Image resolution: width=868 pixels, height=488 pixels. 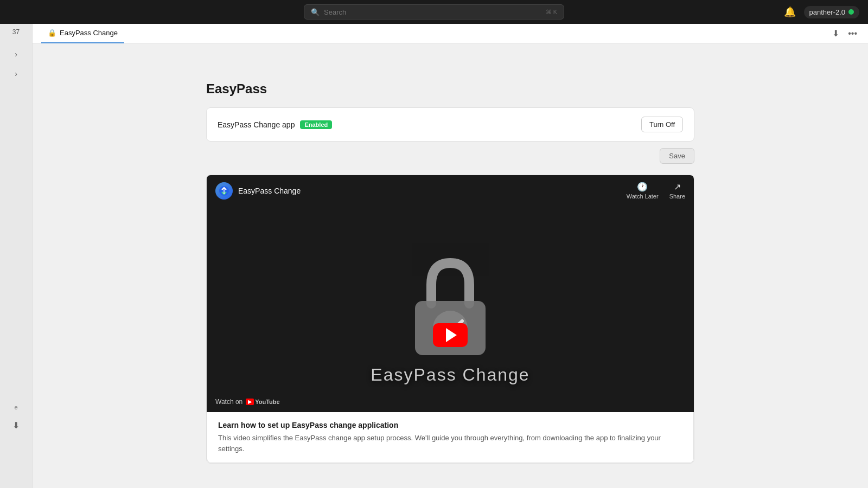 I want to click on play-triangle, so click(x=451, y=335).